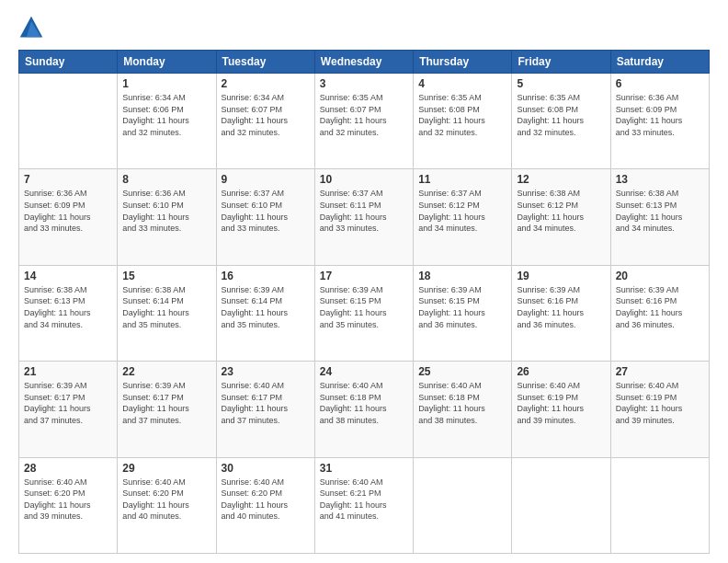 The image size is (728, 563). Describe the element at coordinates (266, 307) in the screenshot. I see `day-info: Sunrise: 6:39 AM Sunset: 6:14 PM Dayligh…` at that location.